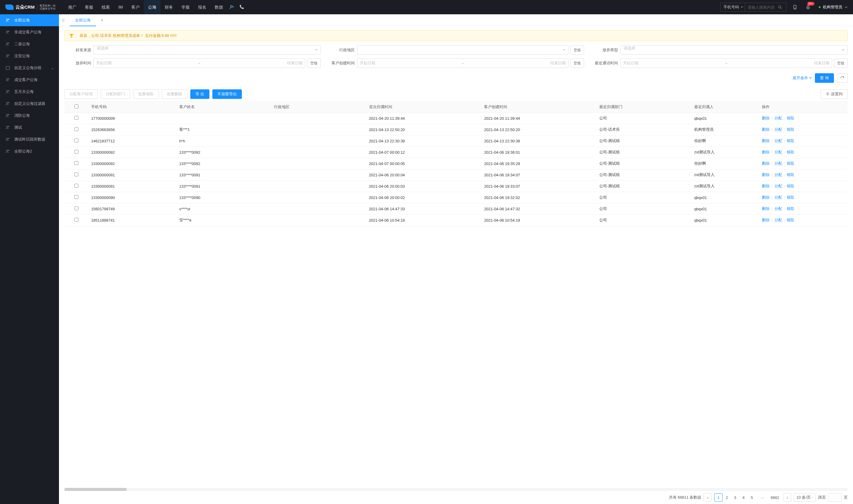  I want to click on daterange-last-call: 开始日期~结束日期, so click(726, 63).